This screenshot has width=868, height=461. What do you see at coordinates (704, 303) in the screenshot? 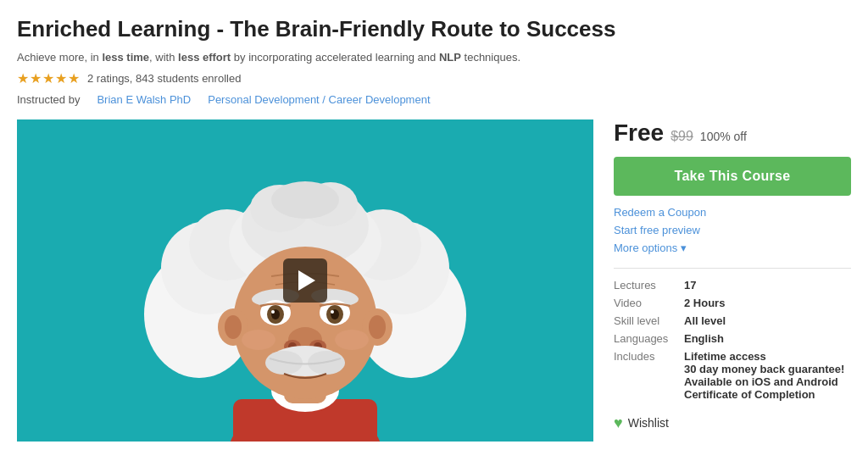
I see `video-value: 2 Hours` at bounding box center [704, 303].